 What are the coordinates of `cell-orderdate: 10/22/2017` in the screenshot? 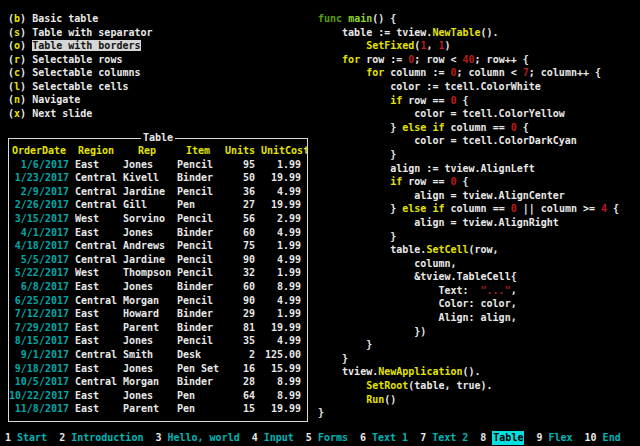 It's located at (42, 396).